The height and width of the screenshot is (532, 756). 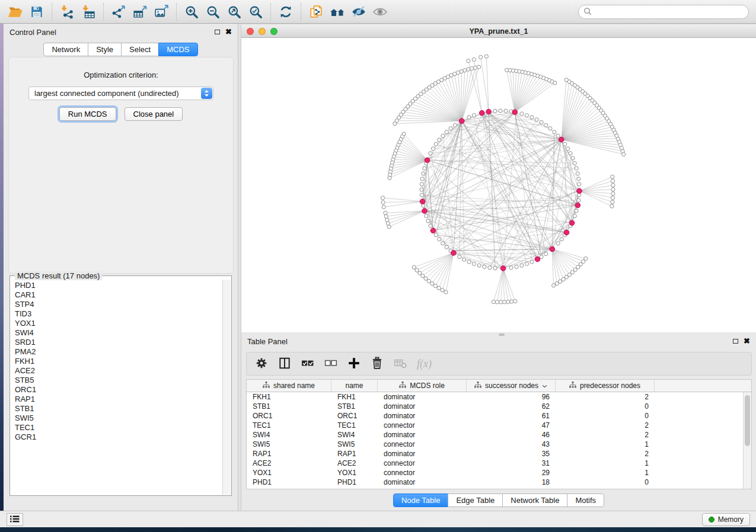 I want to click on table-row: SWI4SWI4dominator462, so click(x=495, y=435).